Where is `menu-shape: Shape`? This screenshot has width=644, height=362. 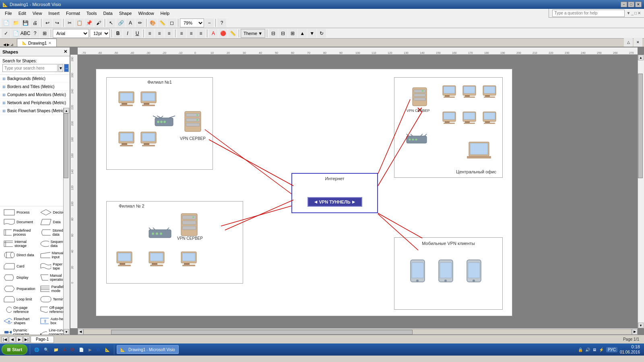
menu-shape: Shape is located at coordinates (126, 13).